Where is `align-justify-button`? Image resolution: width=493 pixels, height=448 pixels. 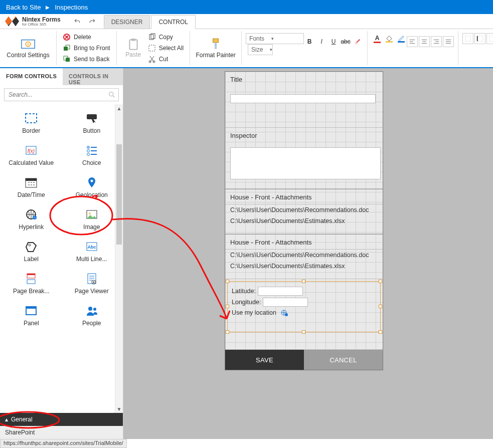 align-justify-button is located at coordinates (448, 42).